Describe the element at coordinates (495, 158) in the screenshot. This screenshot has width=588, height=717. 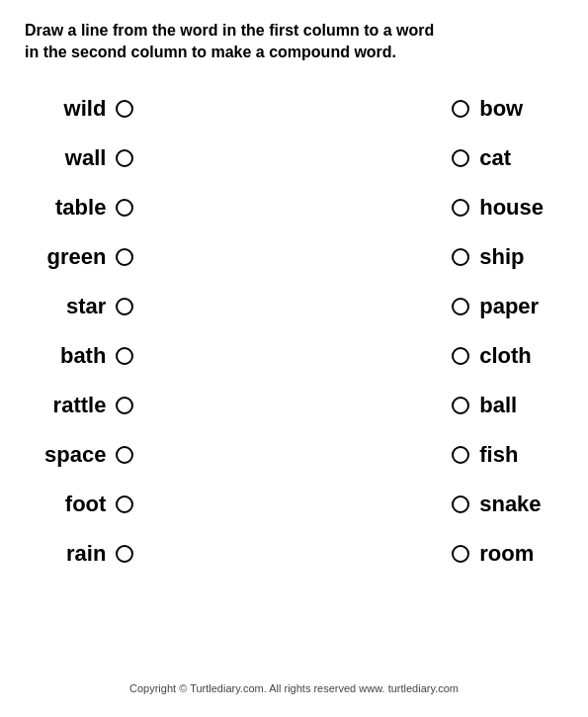
I see `right-word-text: cat` at that location.